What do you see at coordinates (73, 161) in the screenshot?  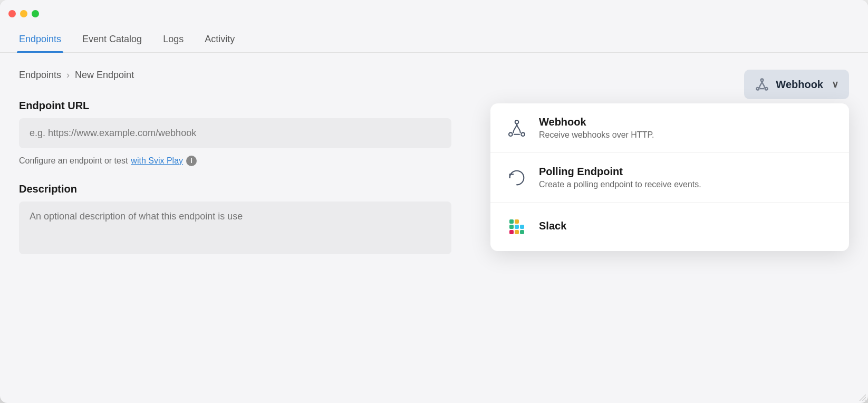 I see `helper-text-prefix: Configure an endpoint or test` at bounding box center [73, 161].